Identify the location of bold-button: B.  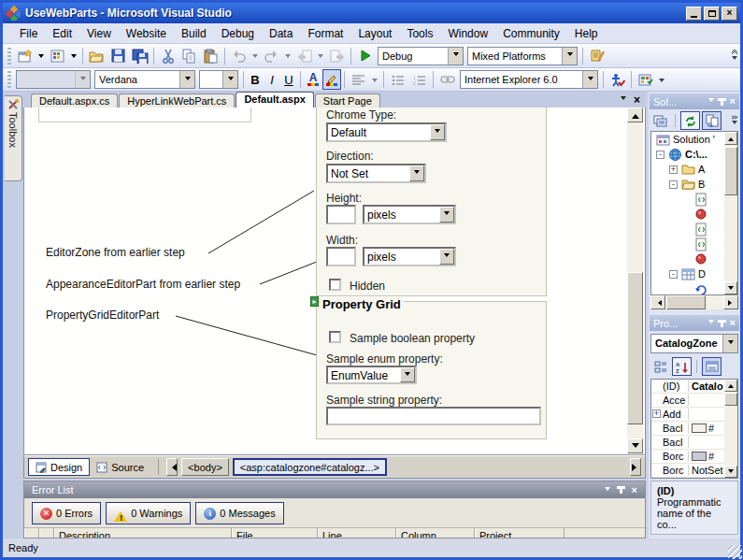
(255, 79).